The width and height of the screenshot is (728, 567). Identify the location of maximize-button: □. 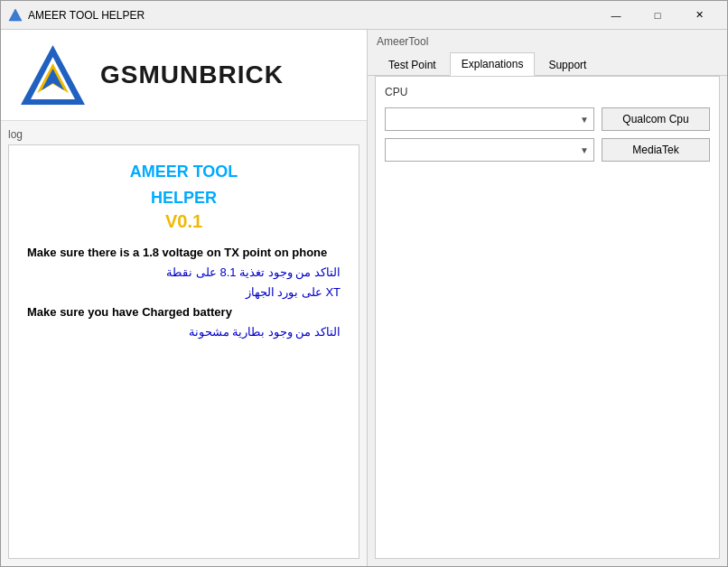
(658, 15).